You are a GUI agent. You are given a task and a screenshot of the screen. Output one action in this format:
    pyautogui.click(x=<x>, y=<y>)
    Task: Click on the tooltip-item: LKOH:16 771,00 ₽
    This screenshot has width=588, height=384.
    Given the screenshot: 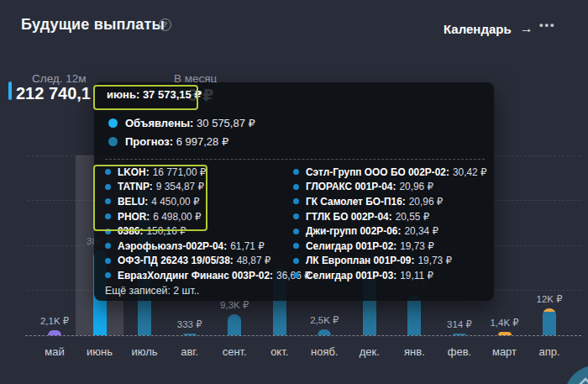 What is the action you would take?
    pyautogui.click(x=199, y=172)
    